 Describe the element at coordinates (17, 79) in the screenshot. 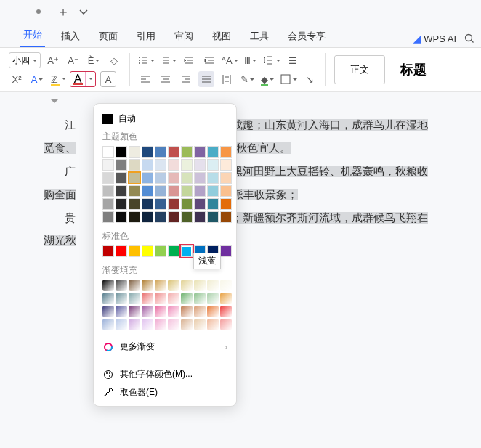

I see `superscript-button: X²` at that location.